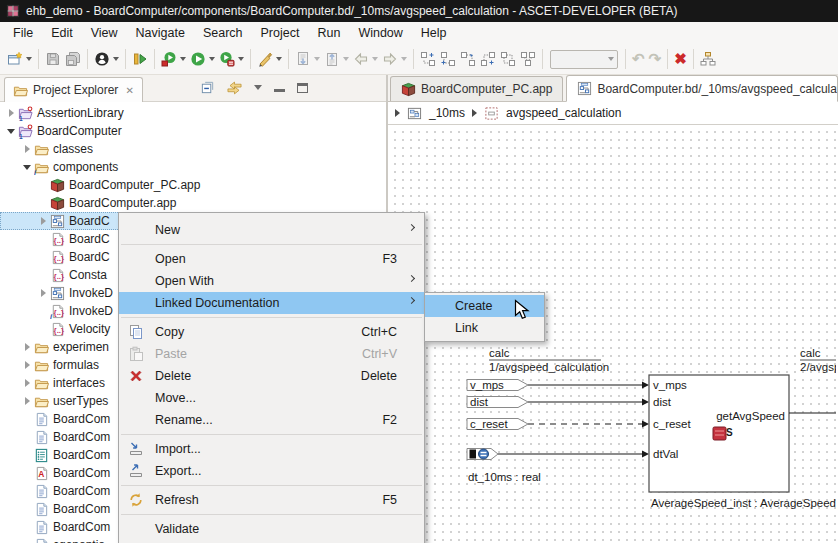 The height and width of the screenshot is (543, 838). Describe the element at coordinates (193, 113) in the screenshot. I see `tree-item: 1AssertionLibrary` at that location.